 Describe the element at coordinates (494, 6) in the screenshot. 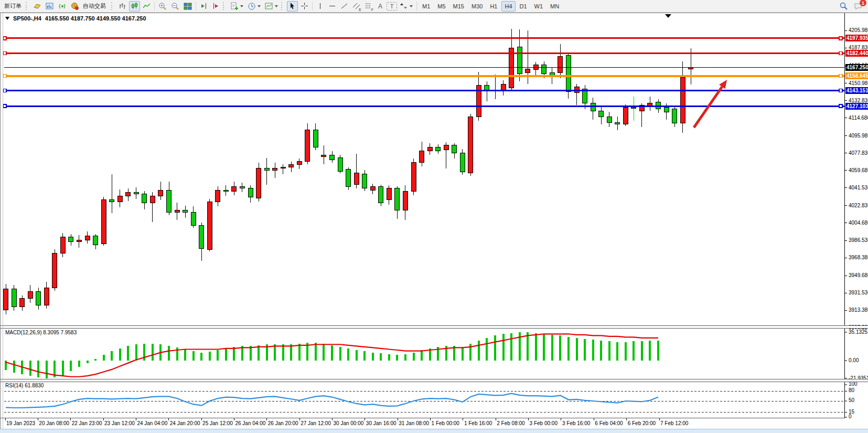

I see `timeframe-h1-button: H1` at that location.